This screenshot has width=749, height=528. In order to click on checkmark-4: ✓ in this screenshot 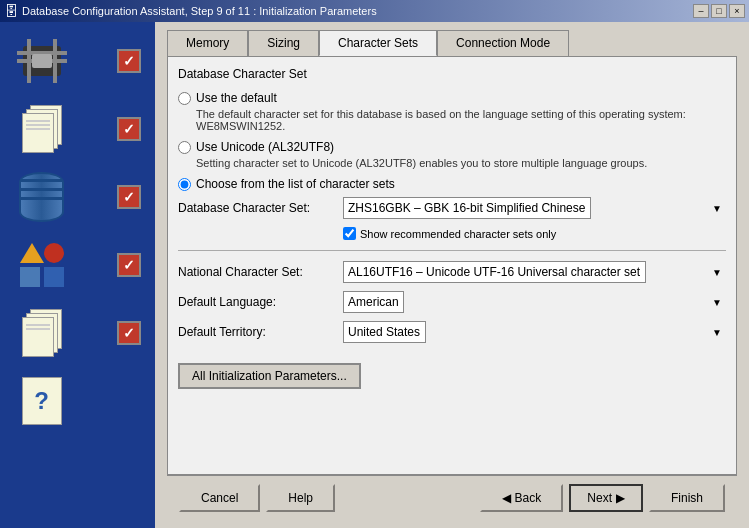, I will do `click(129, 265)`.